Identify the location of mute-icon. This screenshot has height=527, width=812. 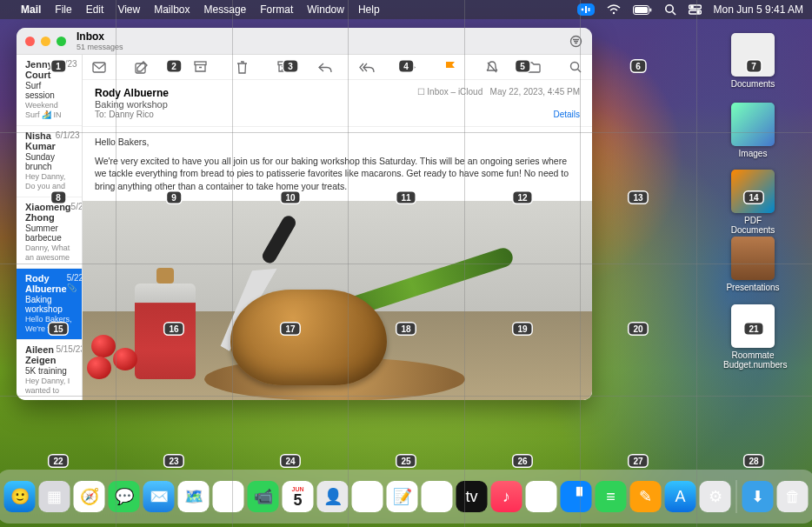
(492, 67).